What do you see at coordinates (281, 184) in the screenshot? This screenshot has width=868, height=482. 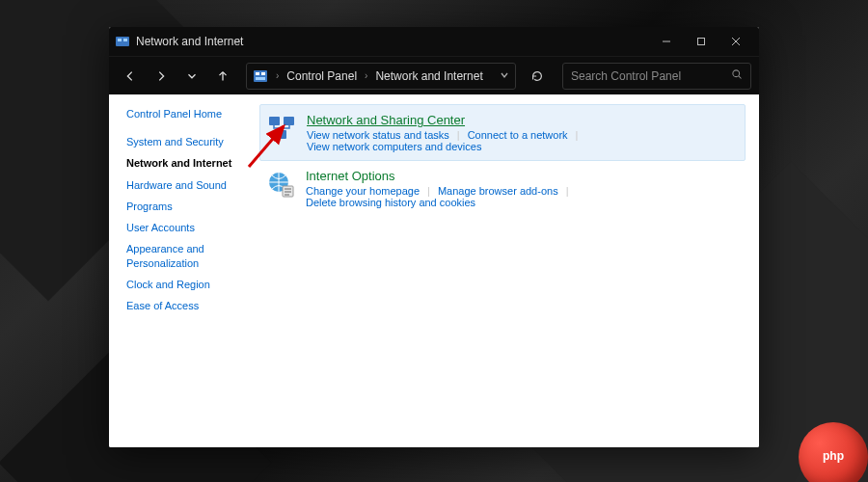 I see `internet-options-icon` at bounding box center [281, 184].